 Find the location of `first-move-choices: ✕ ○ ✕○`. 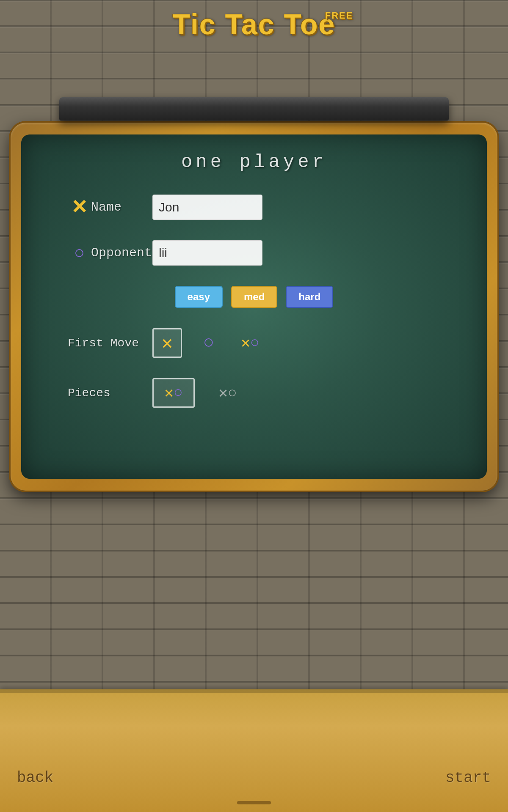

first-move-choices: ✕ ○ ✕○ is located at coordinates (209, 343).